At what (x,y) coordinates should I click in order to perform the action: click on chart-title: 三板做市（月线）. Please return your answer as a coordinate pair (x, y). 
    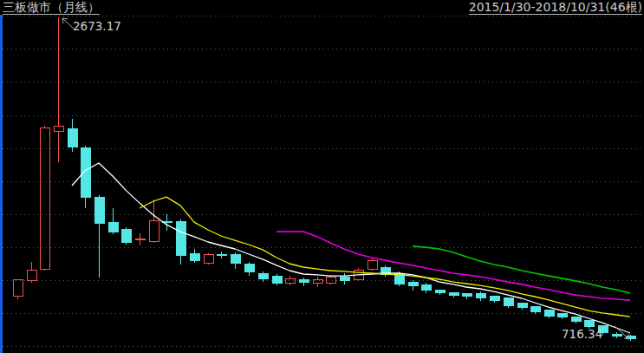
    Looking at the image, I should click on (51, 7).